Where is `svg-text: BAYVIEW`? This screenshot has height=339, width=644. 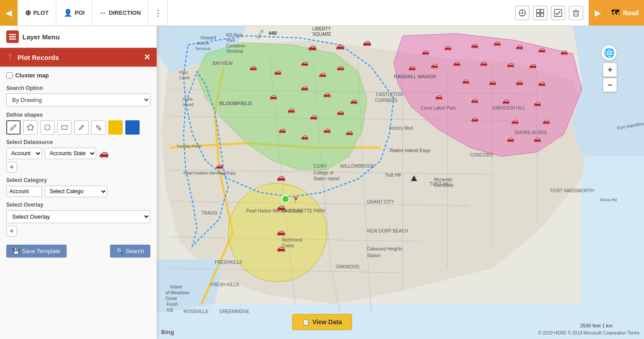
svg-text: BAYVIEW is located at coordinates (223, 64).